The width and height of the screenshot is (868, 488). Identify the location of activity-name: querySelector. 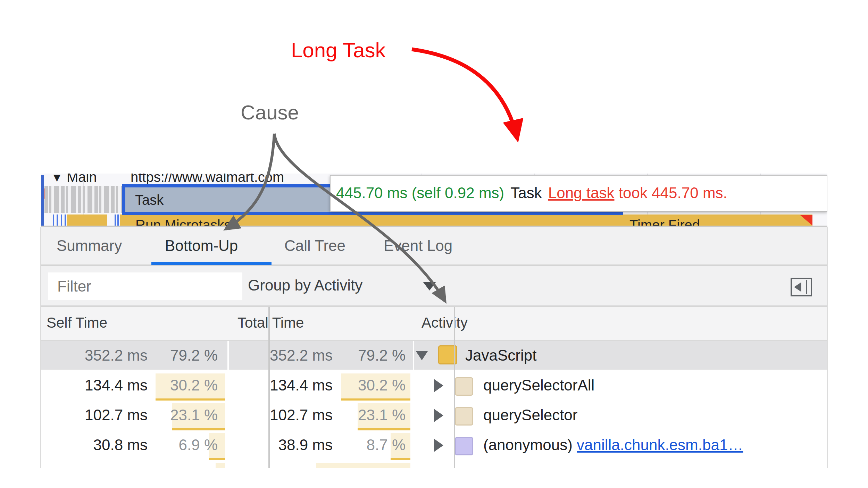
(531, 415).